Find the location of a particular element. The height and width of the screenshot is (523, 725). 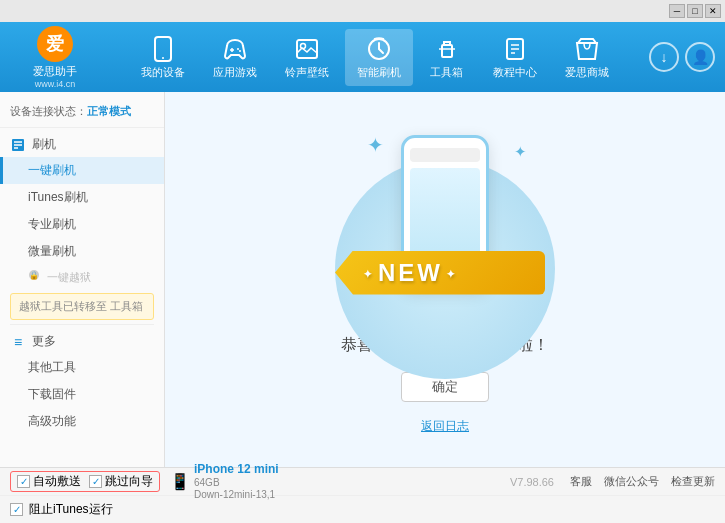

flash-section-header: 刷机 is located at coordinates (82, 144).